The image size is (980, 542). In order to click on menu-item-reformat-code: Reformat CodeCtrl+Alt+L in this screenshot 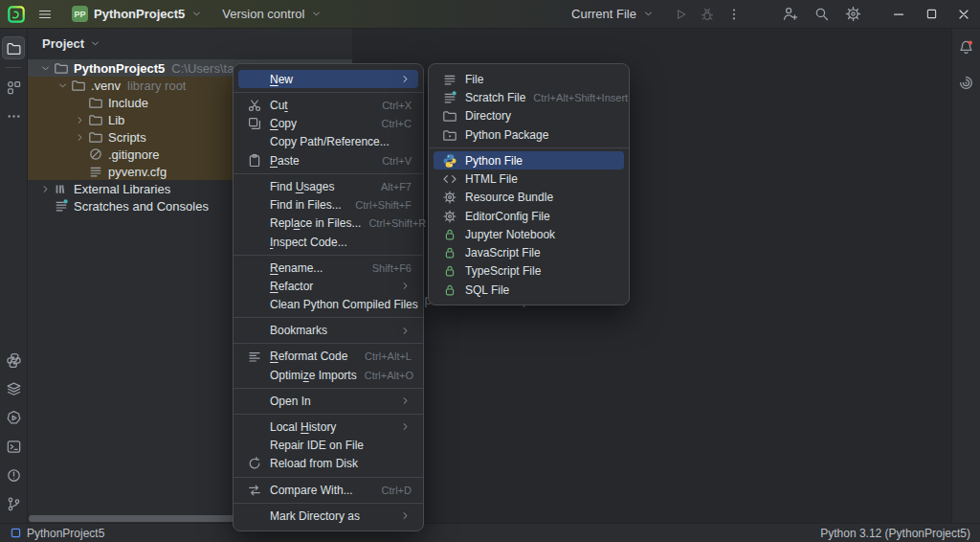, I will do `click(328, 356)`.